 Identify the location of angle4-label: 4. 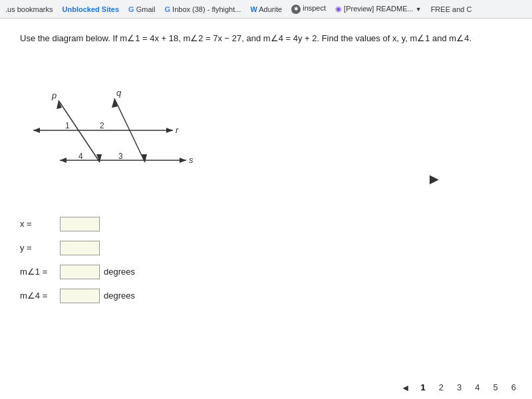
(81, 156).